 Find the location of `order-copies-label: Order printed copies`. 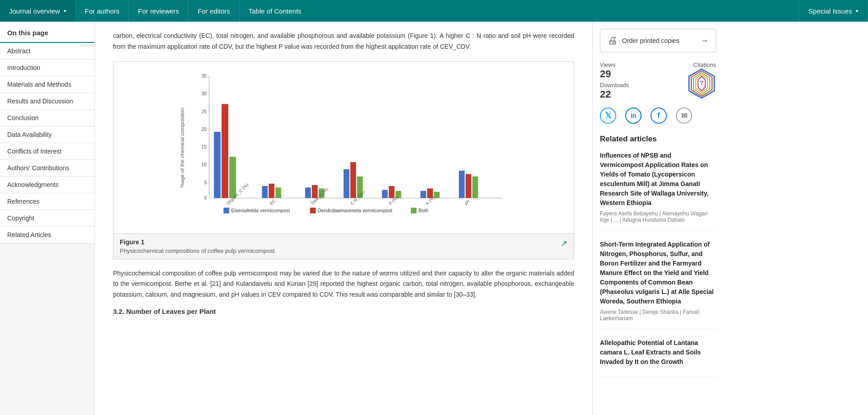

order-copies-label: Order printed copies is located at coordinates (651, 41).